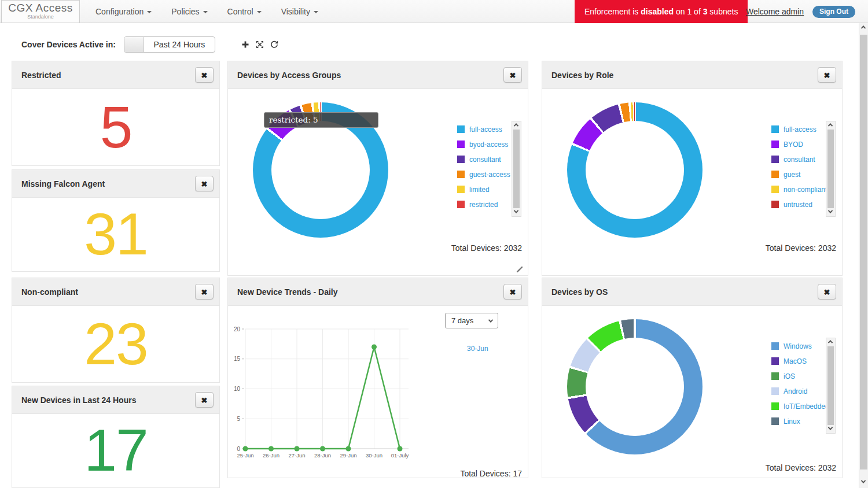  I want to click on banner-text: Enforcement is, so click(612, 12).